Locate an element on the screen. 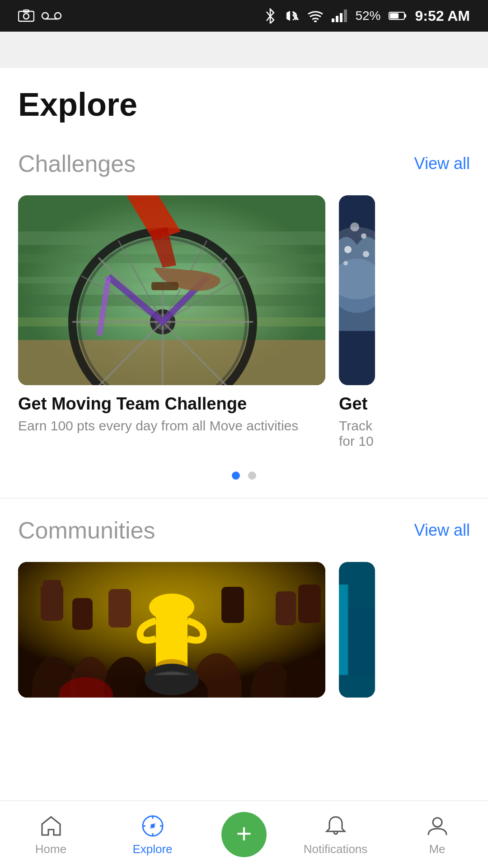 The height and width of the screenshot is (868, 488). bluetooth-icon is located at coordinates (270, 16).